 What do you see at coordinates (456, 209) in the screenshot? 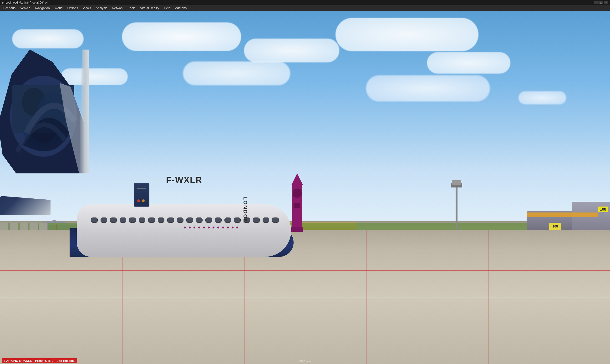
I see `street-light-pole` at bounding box center [456, 209].